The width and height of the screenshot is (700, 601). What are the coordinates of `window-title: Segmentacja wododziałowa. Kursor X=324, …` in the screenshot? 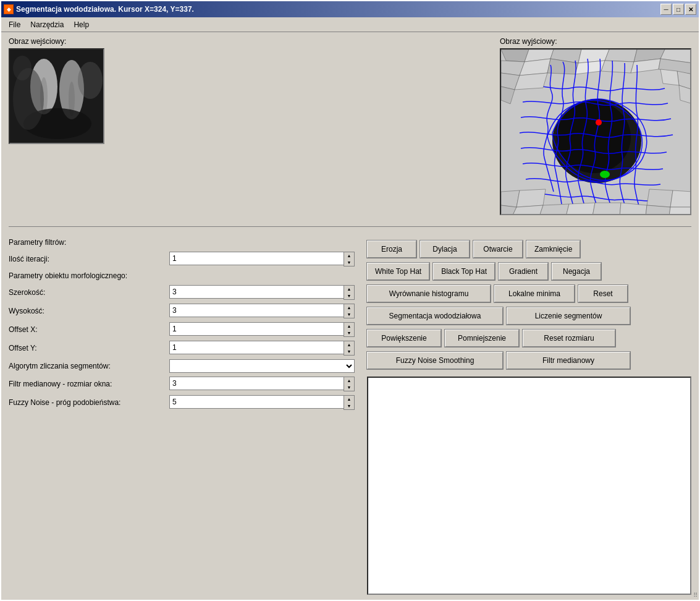 It's located at (105, 9).